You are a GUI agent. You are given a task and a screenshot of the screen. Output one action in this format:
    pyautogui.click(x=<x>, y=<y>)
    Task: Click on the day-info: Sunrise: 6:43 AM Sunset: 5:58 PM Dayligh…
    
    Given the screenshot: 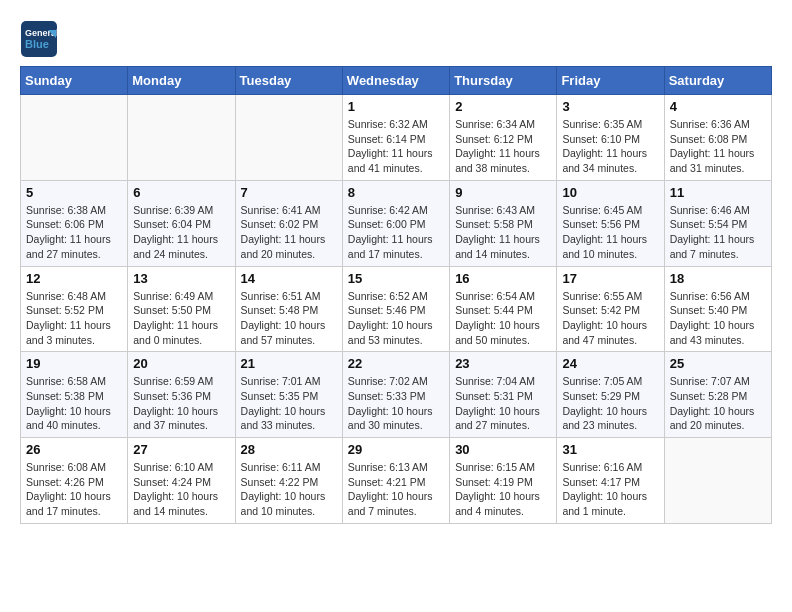 What is the action you would take?
    pyautogui.click(x=503, y=232)
    